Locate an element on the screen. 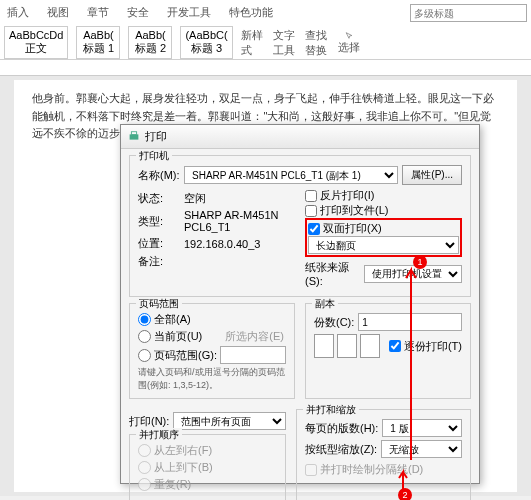 This screenshot has height=500, width=531. range-current-label: 当前页(U) is located at coordinates (178, 336).